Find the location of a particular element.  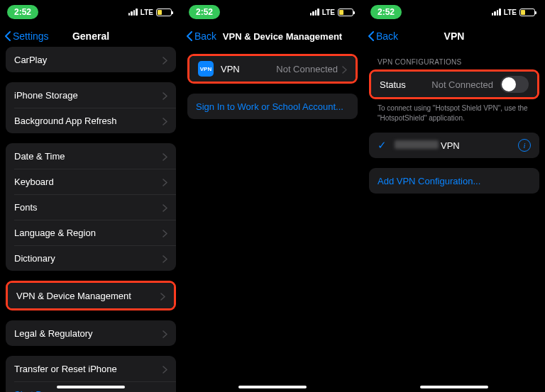

group-locale: Date & Time Keyboard Fonts Language & Re… is located at coordinates (91, 207).